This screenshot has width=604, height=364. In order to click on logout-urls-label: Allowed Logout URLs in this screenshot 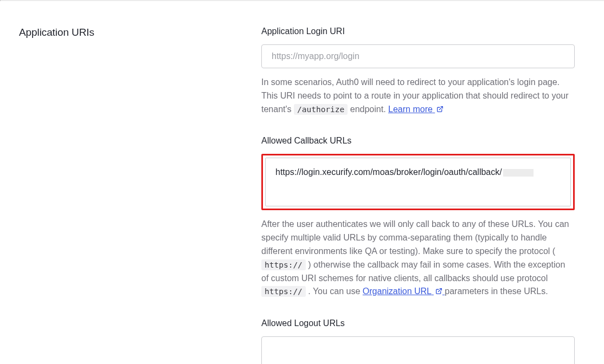, I will do `click(418, 323)`.